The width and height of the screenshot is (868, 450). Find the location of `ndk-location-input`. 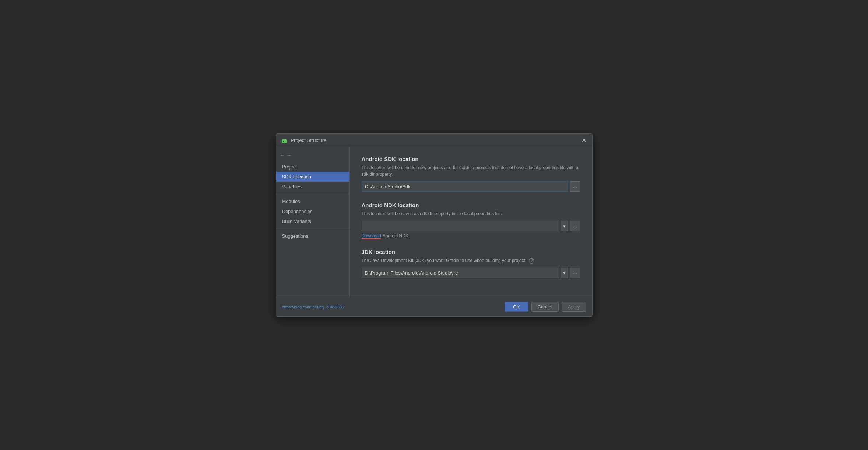

ndk-location-input is located at coordinates (461, 226).